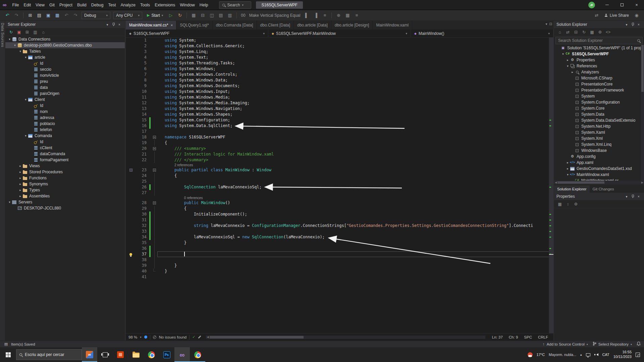 Image resolution: width=644 pixels, height=362 pixels. Describe the element at coordinates (347, 15) in the screenshot. I see `grid-options-icon: ▦` at that location.